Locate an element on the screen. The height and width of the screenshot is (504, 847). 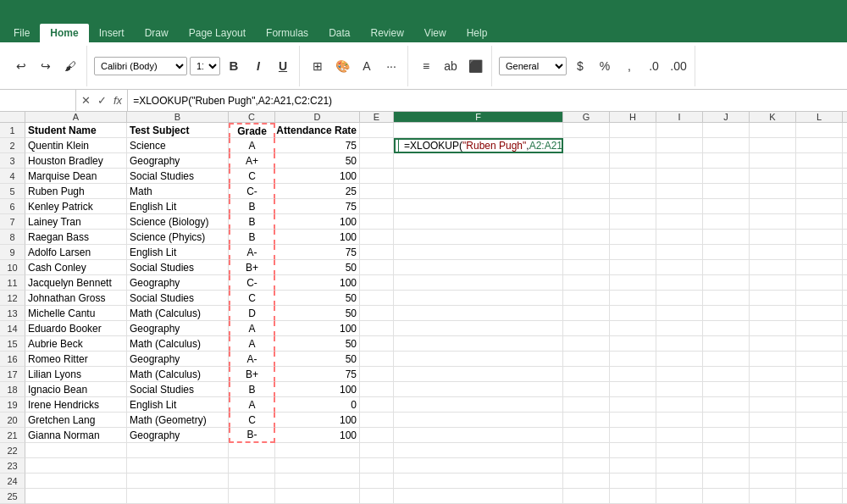
cell-r10-c1: Cash Conley is located at coordinates (76, 268).